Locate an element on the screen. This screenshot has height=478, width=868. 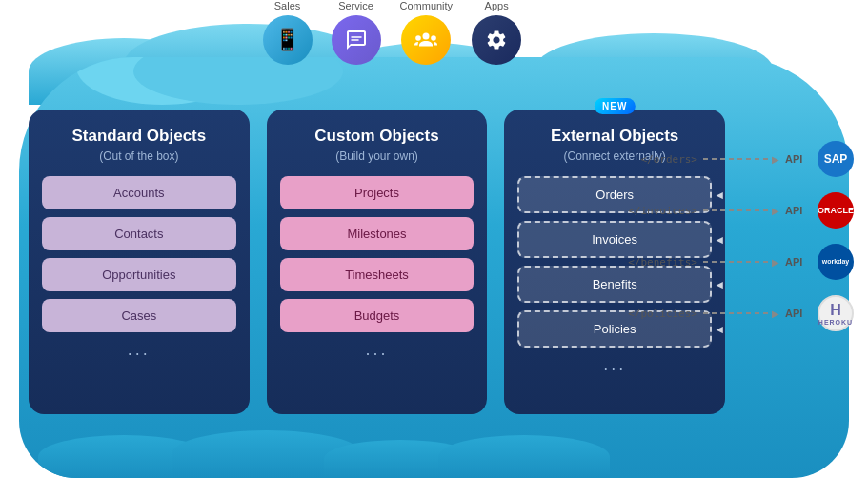
sales-icon-circle: 📱 is located at coordinates (288, 40).